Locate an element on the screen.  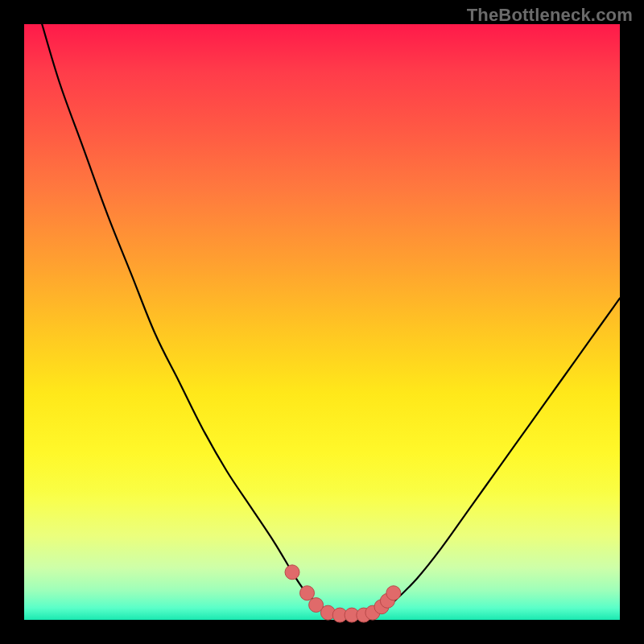
highlighted-data-points is located at coordinates (343, 594).